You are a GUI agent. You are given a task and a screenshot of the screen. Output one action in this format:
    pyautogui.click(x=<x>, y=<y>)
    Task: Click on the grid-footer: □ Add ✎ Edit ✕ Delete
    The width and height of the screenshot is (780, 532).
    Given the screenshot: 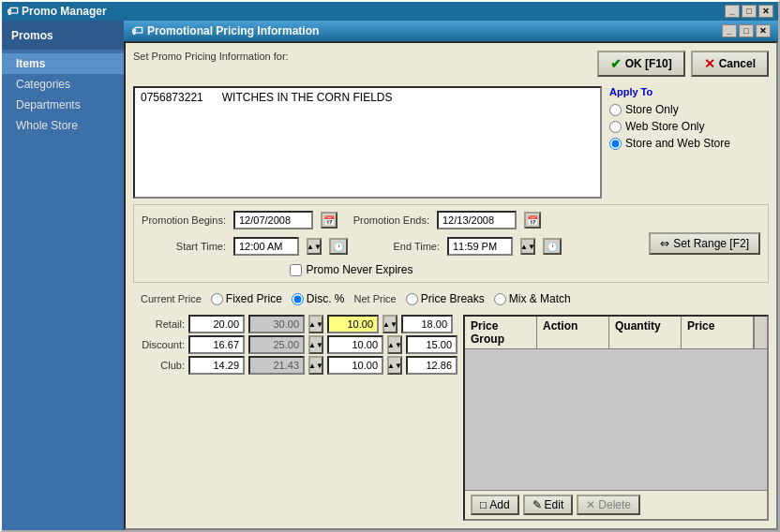 What is the action you would take?
    pyautogui.click(x=616, y=504)
    